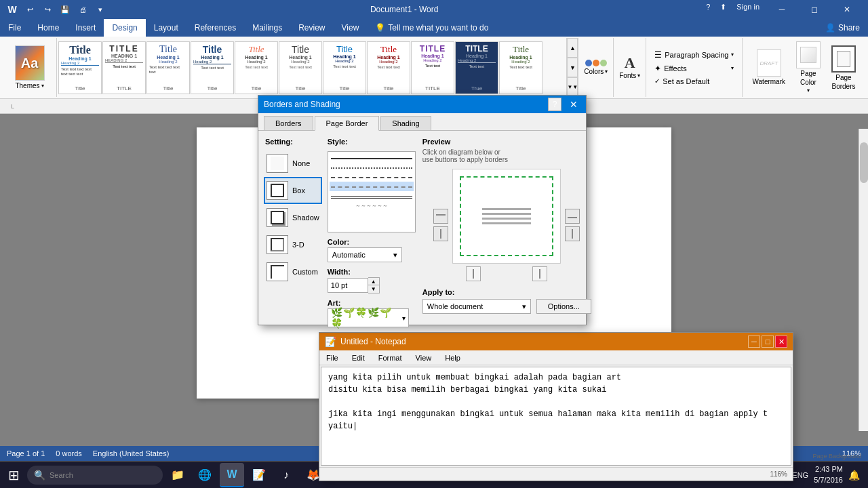 This screenshot has height=488, width=868. What do you see at coordinates (365, 255) in the screenshot?
I see `color-dropdown: Automatic ▾` at bounding box center [365, 255].